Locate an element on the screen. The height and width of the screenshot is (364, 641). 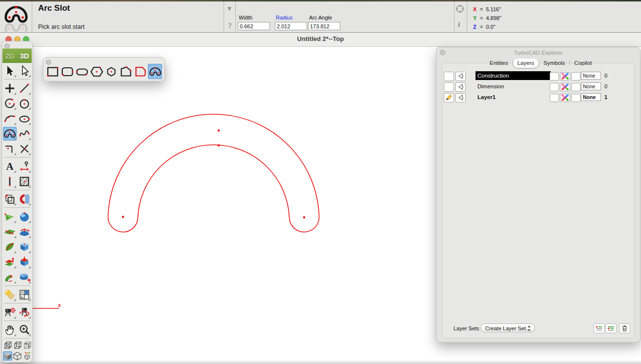
camera-tool is located at coordinates (10, 312).